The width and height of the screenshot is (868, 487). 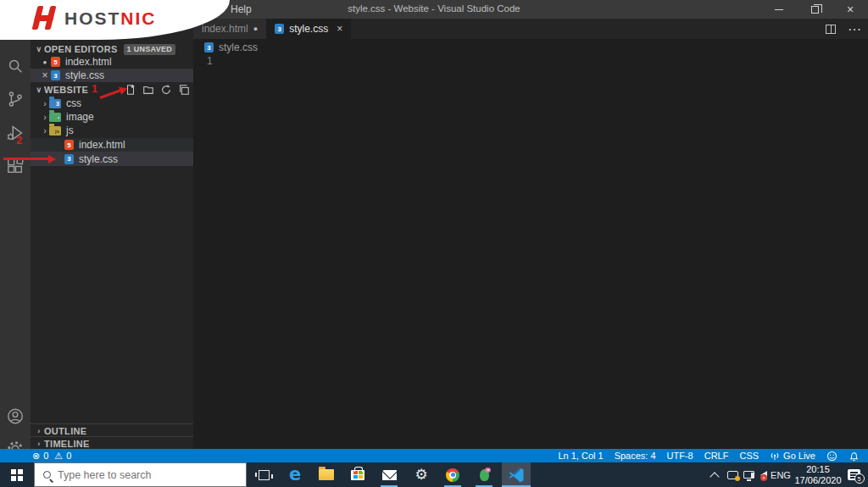 What do you see at coordinates (112, 62) in the screenshot?
I see `open-editor-item-index-html: ● index.html` at bounding box center [112, 62].